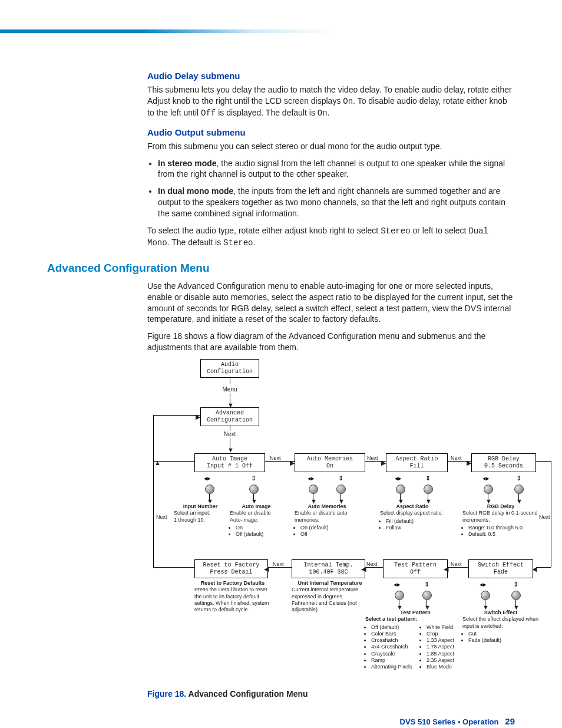 Image resolution: width=562 pixels, height=728 pixels. Describe the element at coordinates (439, 230) in the screenshot. I see `text: or left to select` at that location.